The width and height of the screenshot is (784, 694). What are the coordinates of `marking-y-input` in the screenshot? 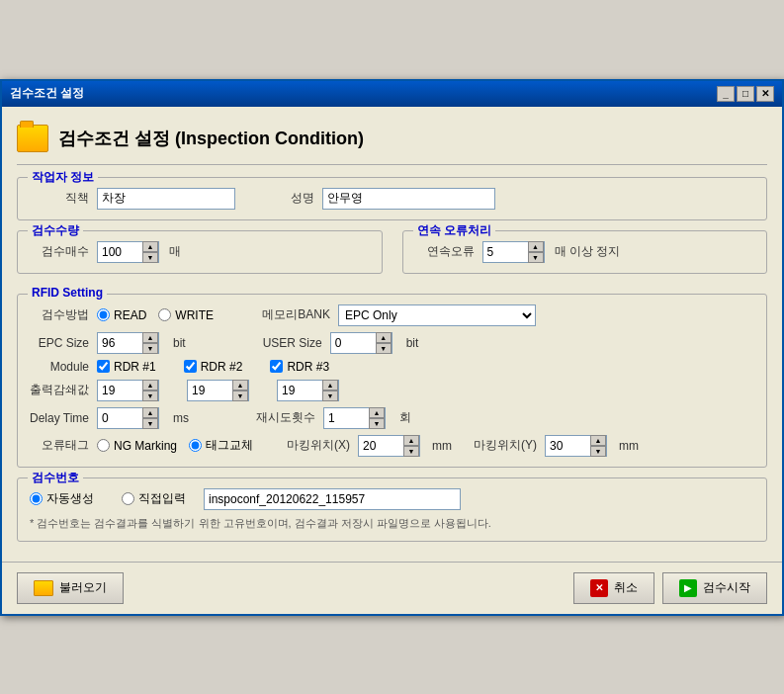 It's located at (567, 446).